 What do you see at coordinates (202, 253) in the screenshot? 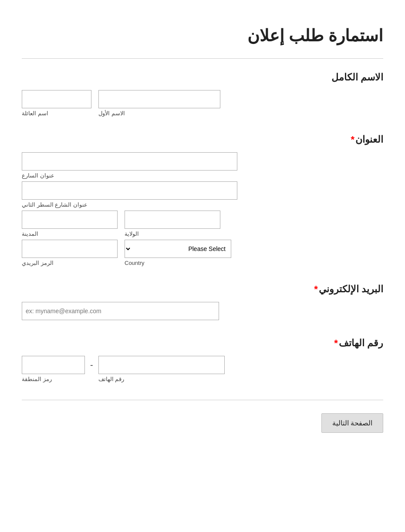
I see `country-zip-row: Please Select Saudi Arabia United States…` at bounding box center [202, 253].